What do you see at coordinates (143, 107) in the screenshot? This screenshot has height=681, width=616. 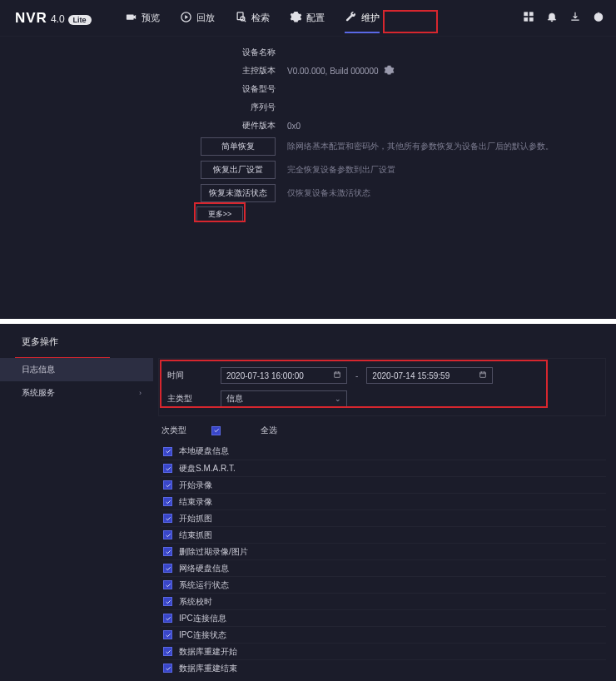 I see `label-serial: 序列号` at bounding box center [143, 107].